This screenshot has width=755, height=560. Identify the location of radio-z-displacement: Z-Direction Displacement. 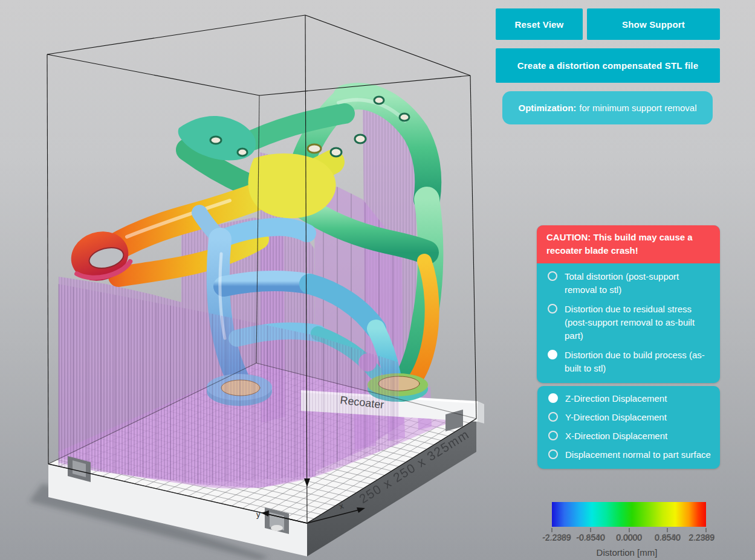
(629, 399).